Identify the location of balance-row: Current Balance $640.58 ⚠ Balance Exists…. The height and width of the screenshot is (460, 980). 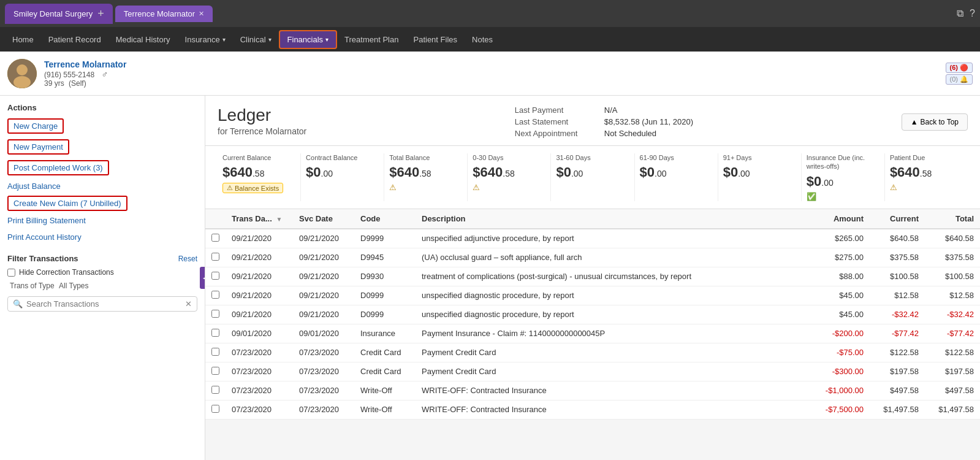
(593, 178).